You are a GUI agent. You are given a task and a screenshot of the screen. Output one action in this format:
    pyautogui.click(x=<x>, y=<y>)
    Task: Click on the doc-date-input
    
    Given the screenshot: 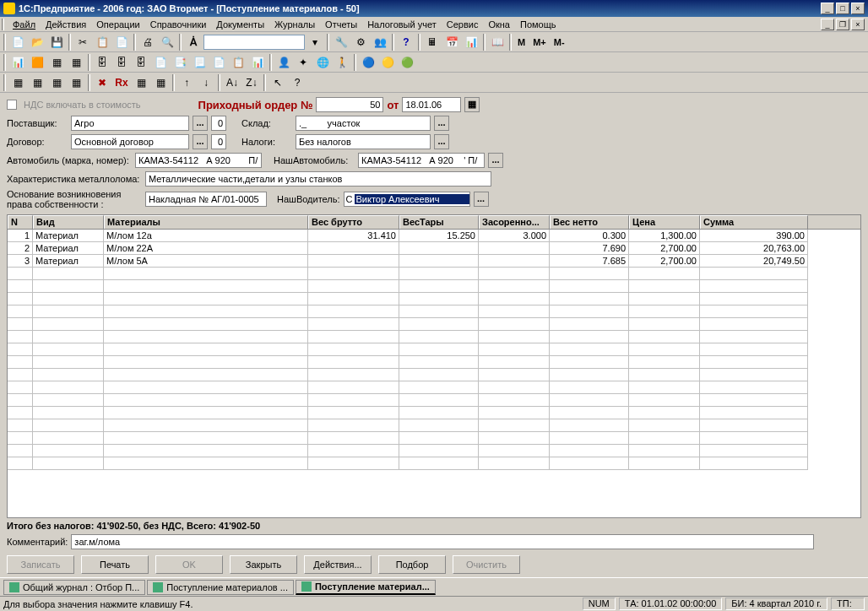 What is the action you would take?
    pyautogui.click(x=431, y=105)
    